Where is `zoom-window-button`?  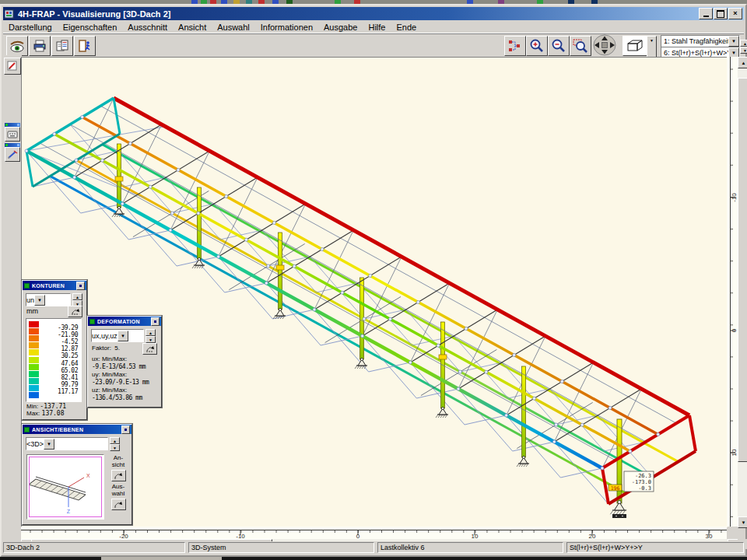
zoom-window-button is located at coordinates (580, 46).